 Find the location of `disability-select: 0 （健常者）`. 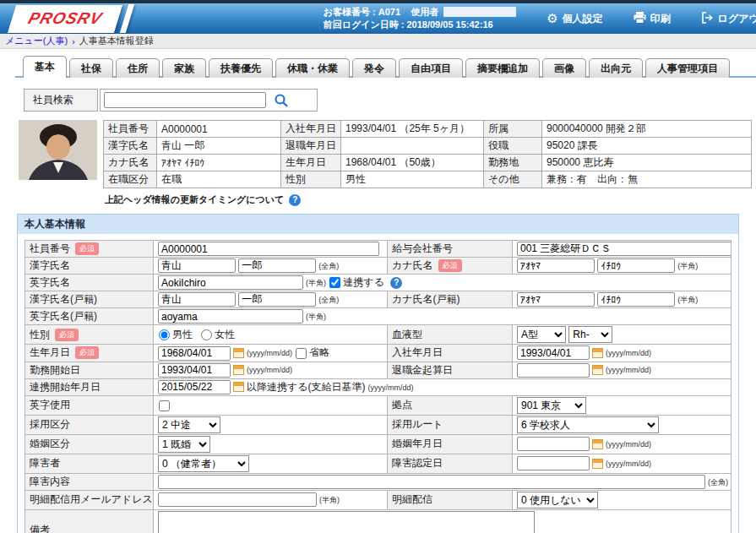

disability-select: 0 （健常者） is located at coordinates (204, 464).